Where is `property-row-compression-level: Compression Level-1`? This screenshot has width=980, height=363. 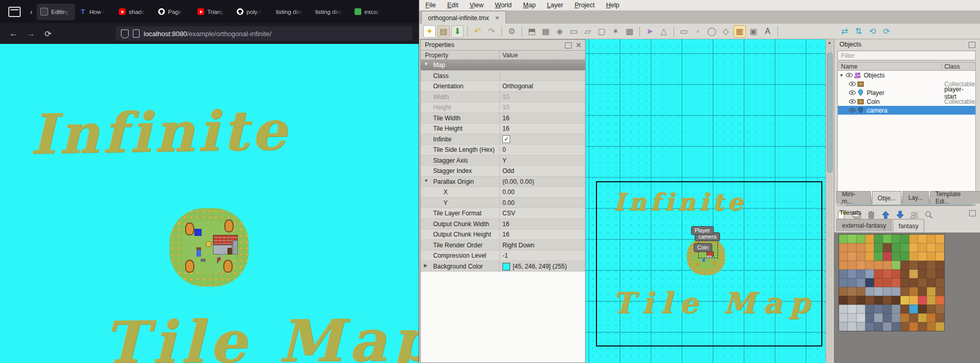 property-row-compression-level: Compression Level-1 is located at coordinates (503, 256).